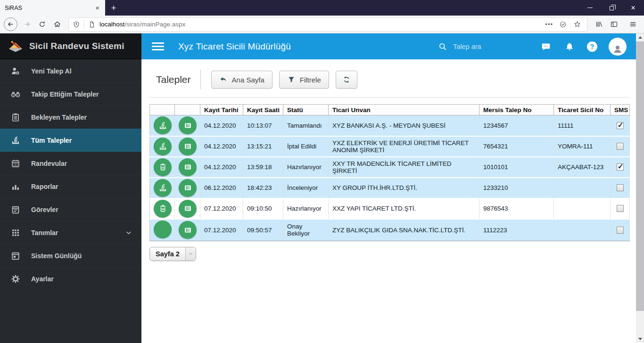 Image resolution: width=644 pixels, height=343 pixels. Describe the element at coordinates (347, 80) in the screenshot. I see `refresh-button` at that location.